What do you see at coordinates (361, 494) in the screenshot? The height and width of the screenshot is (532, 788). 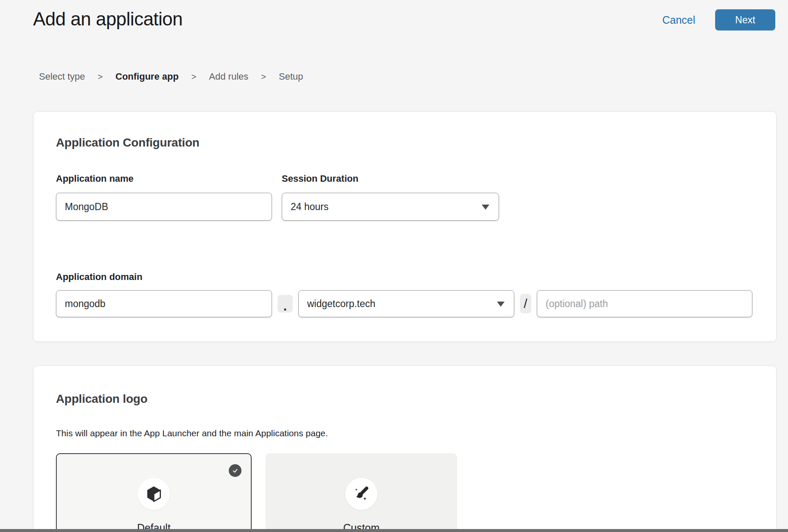 I see `paintbrush-sparkles-icon` at bounding box center [361, 494].